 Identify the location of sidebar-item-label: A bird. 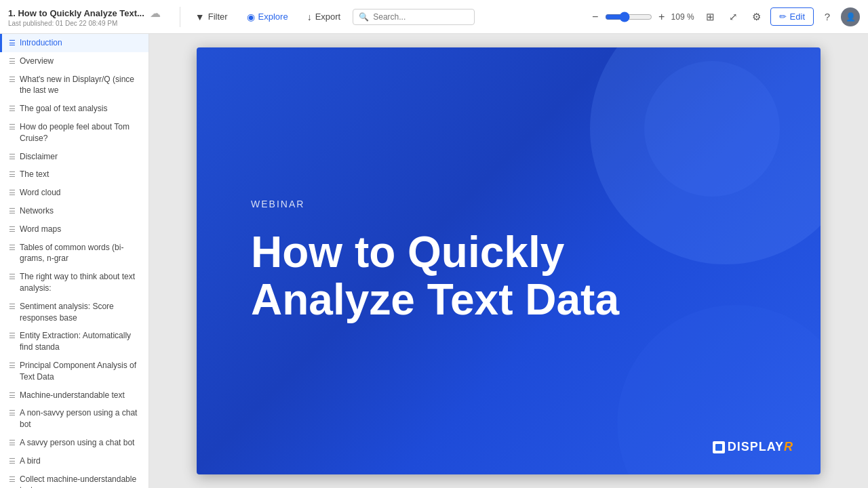
(81, 461).